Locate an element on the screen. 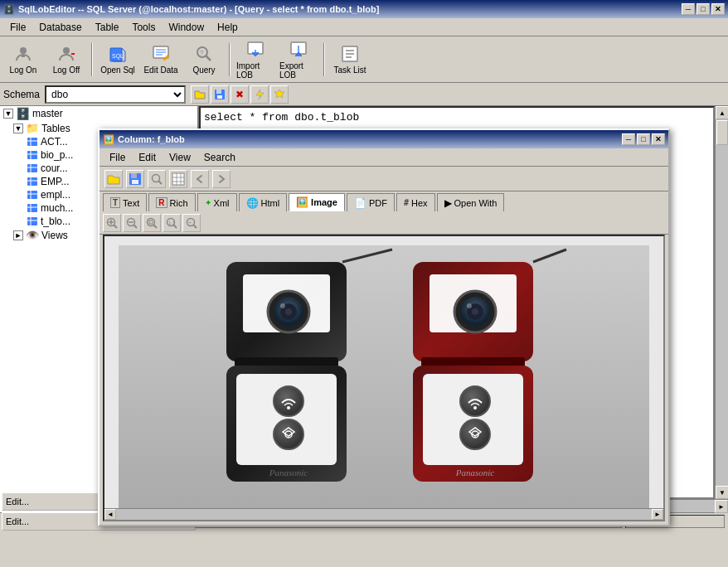  menu-window: Window is located at coordinates (186, 27).